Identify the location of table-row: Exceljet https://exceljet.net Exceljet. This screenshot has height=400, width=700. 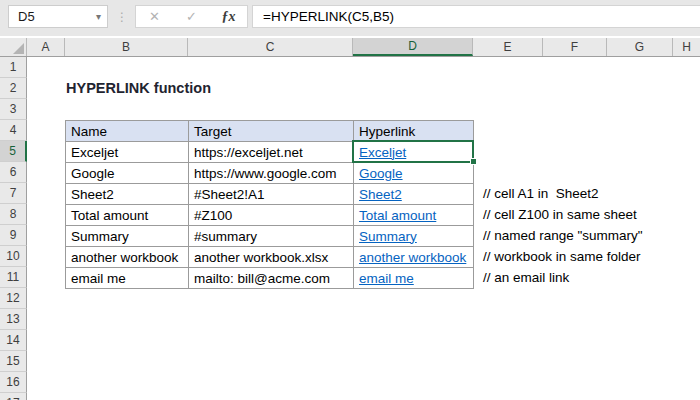
(270, 152).